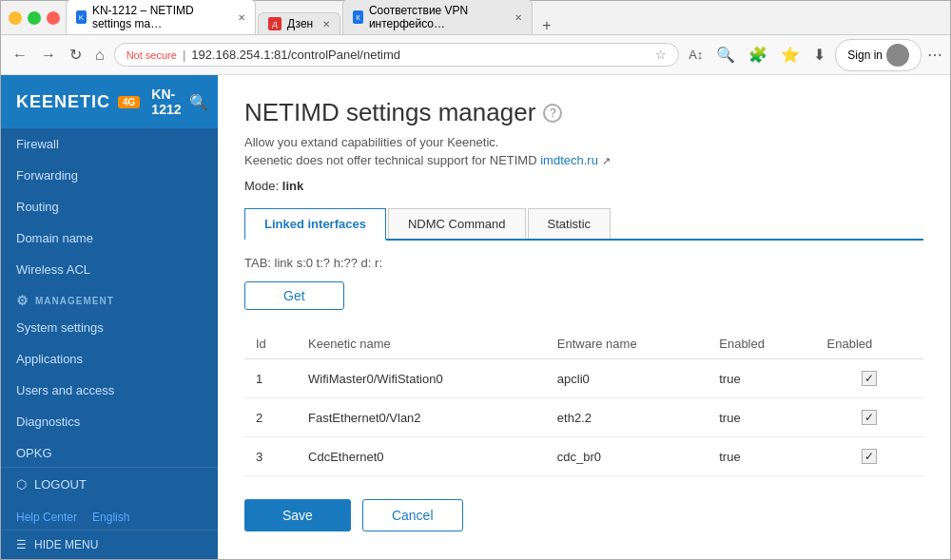 The image size is (951, 560). Describe the element at coordinates (584, 418) in the screenshot. I see `table-row: 2 FastEthernet0/Vlan2 eth2.2 true` at that location.